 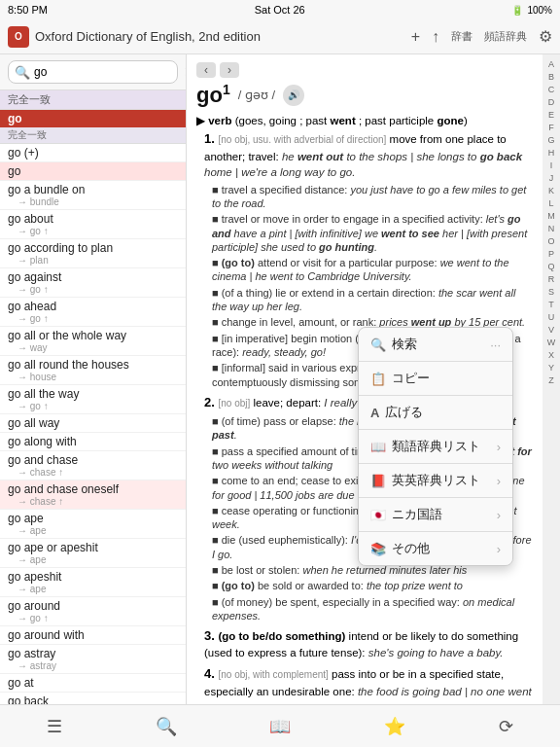 What do you see at coordinates (551, 368) in the screenshot?
I see `alpha-Y: Y` at bounding box center [551, 368].